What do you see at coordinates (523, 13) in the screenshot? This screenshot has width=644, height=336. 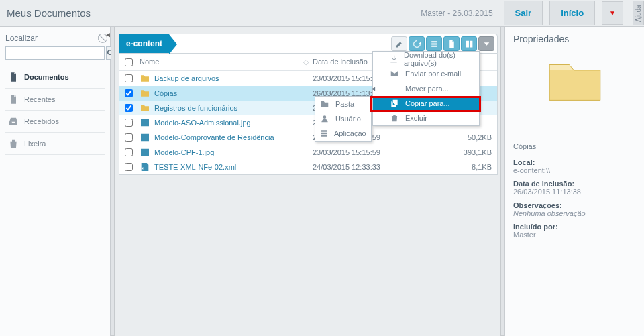 I see `logout-button: Sair` at bounding box center [523, 13].